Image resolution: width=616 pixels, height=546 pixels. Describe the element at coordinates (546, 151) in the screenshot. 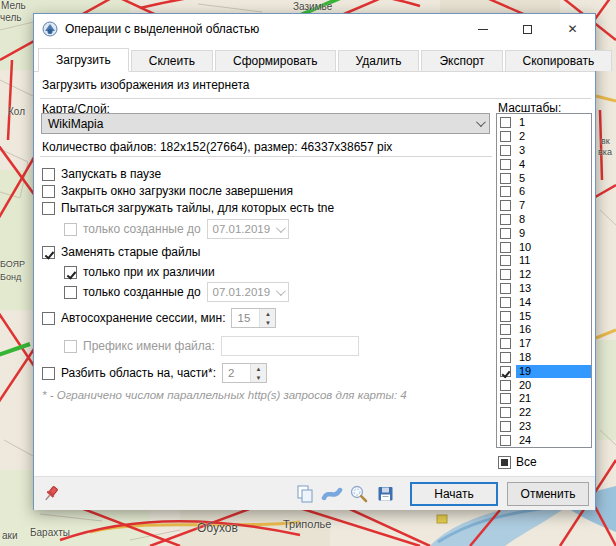

I see `scale-row-3: 3` at that location.